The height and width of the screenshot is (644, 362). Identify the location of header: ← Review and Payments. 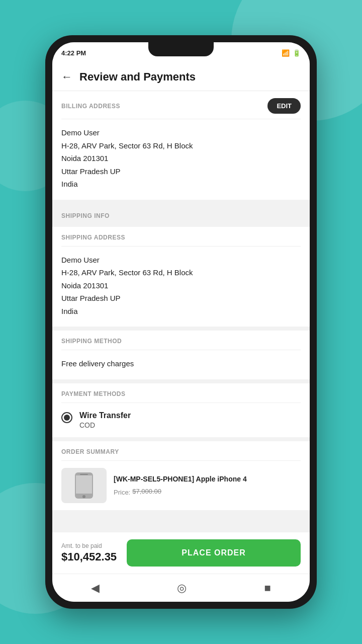
(181, 77).